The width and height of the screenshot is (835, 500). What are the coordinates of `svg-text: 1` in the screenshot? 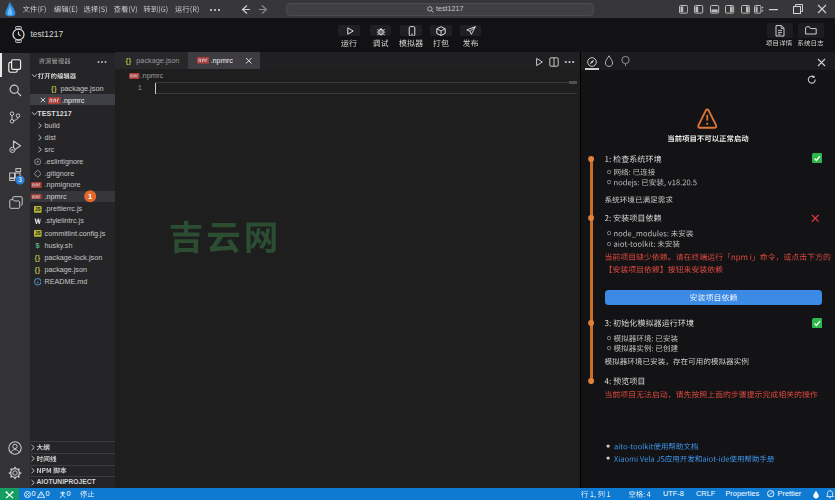 It's located at (90, 196).